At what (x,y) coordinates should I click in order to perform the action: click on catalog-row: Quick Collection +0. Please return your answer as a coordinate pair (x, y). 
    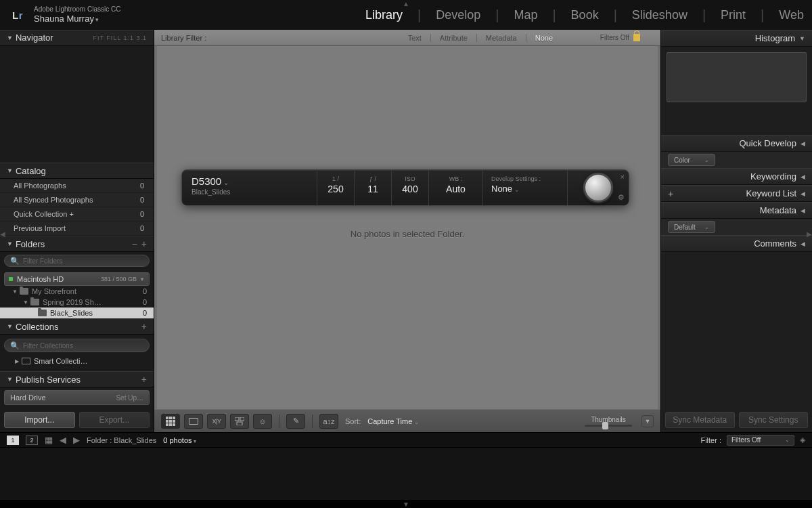
    Looking at the image, I should click on (77, 214).